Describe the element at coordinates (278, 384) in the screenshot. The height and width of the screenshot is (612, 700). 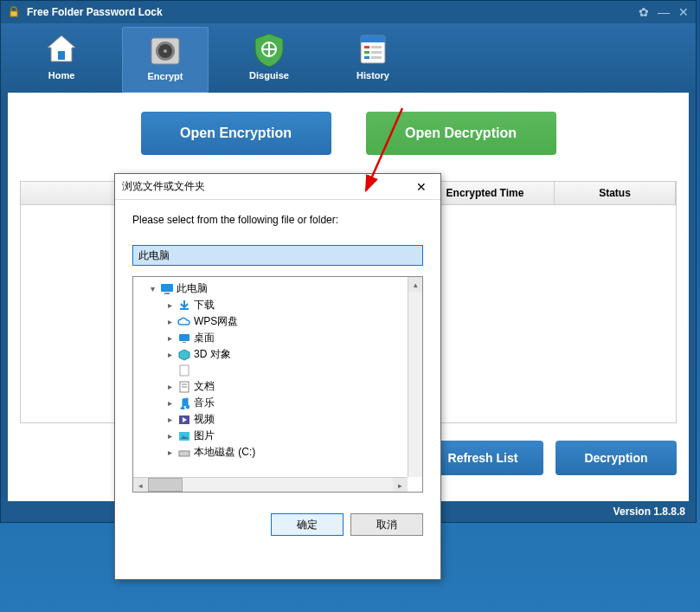
I see `folder-tree: 此电脑 下载 WPS网盘 桌面` at that location.